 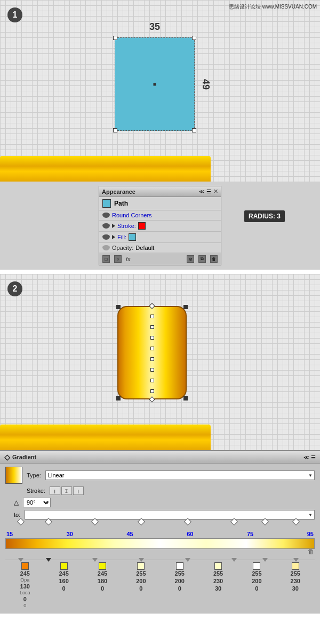 What do you see at coordinates (151, 399) in the screenshot?
I see `path-node-bottom` at bounding box center [151, 399].